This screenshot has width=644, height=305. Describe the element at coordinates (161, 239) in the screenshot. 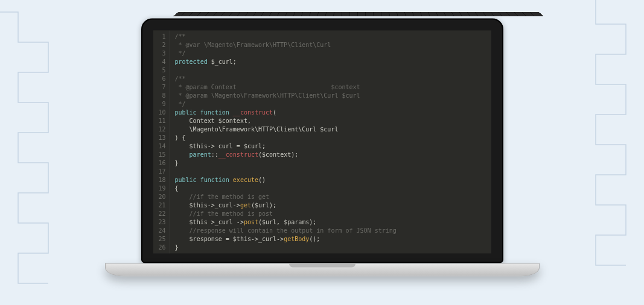

I see `line-number: 25` at that location.